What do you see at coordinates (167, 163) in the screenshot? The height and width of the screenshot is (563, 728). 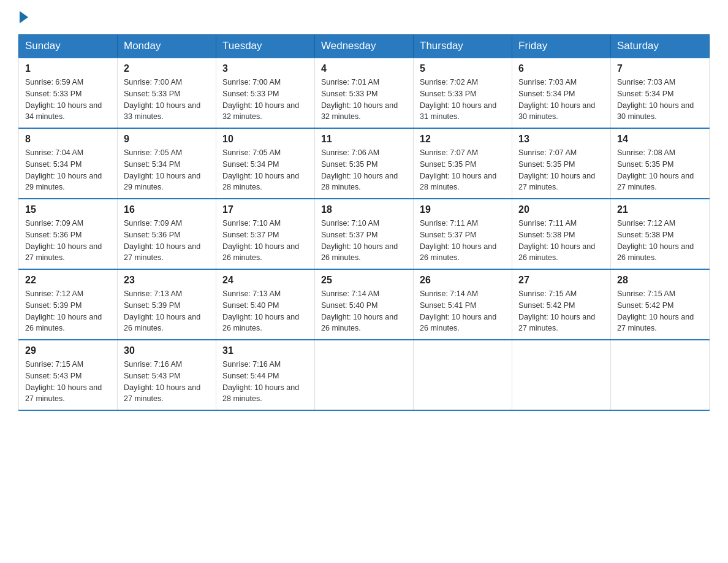 I see `calendar-day-cell: 9 Sunrise: 7:05 AM Sunset: 5:34 PM Dayli…` at bounding box center [167, 163].